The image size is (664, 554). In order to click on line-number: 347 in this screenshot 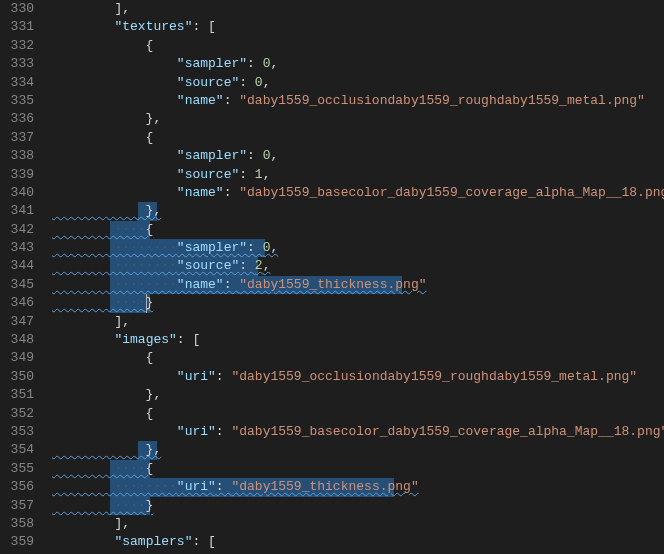, I will do `click(20, 322)`.